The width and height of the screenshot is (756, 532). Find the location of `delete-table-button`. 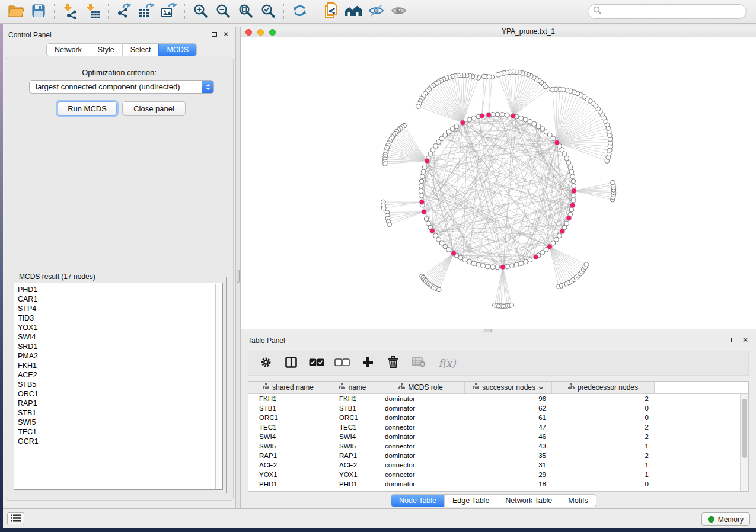

delete-table-button is located at coordinates (419, 363).